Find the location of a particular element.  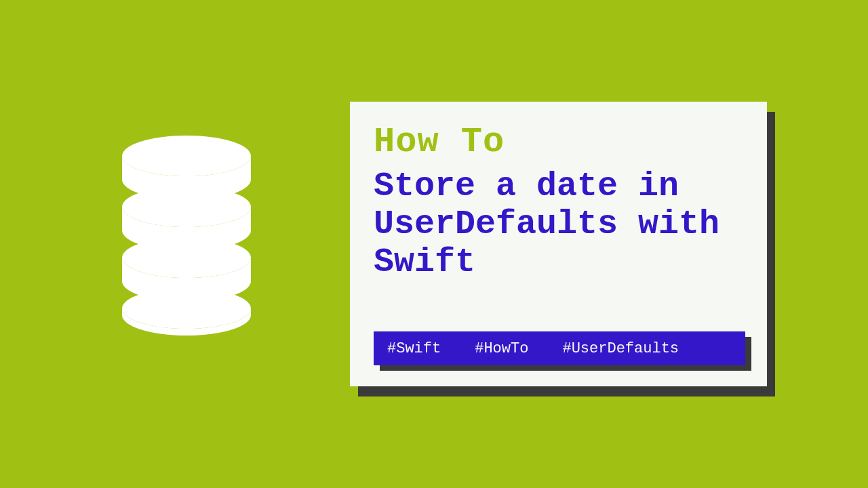

tags-bar: #Swift #HowTo #UserDefaults is located at coordinates (559, 348).